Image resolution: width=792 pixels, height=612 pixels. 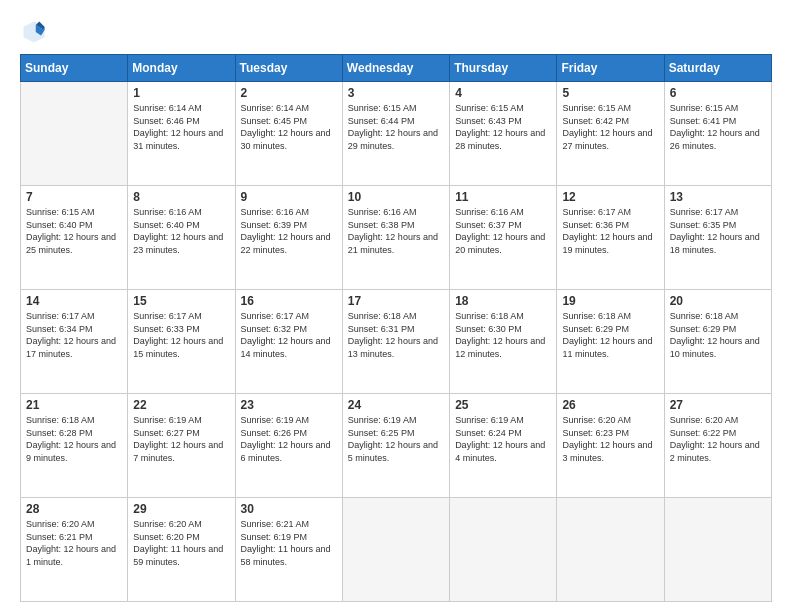 What do you see at coordinates (610, 238) in the screenshot?
I see `calendar-cell: 12 Sunrise: 6:17 AMSunset: 6:36 PMDaylig…` at bounding box center [610, 238].